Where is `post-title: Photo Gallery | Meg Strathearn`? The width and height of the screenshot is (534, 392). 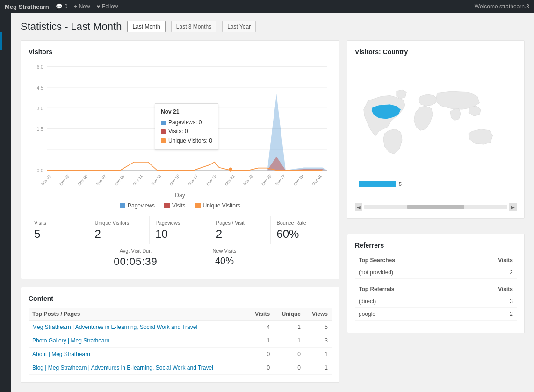 post-title: Photo Gallery | Meg Strathearn is located at coordinates (138, 341).